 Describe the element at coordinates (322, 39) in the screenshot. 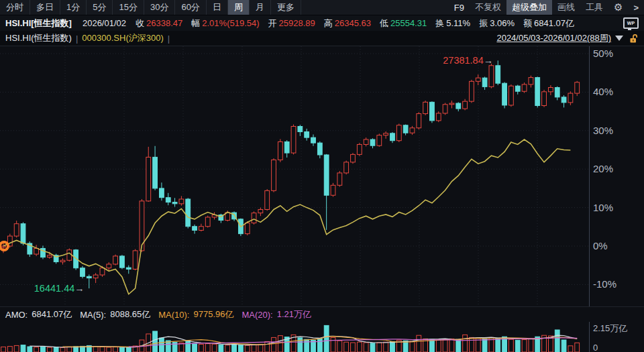

I see `legend-row: HSI.HI(恒生指数) | 000300.SH(沪深300) | 2024/0…` at that location.